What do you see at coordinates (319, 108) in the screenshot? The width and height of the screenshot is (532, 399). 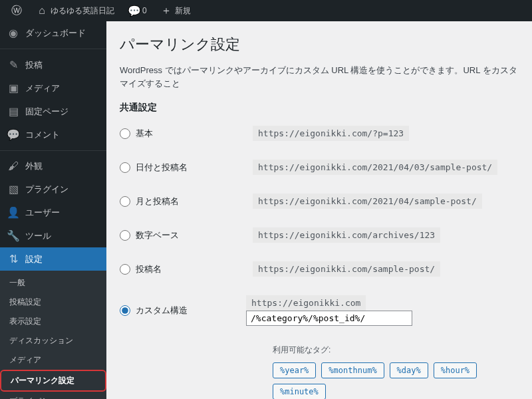 I see `section-title: 共通設定` at bounding box center [319, 108].